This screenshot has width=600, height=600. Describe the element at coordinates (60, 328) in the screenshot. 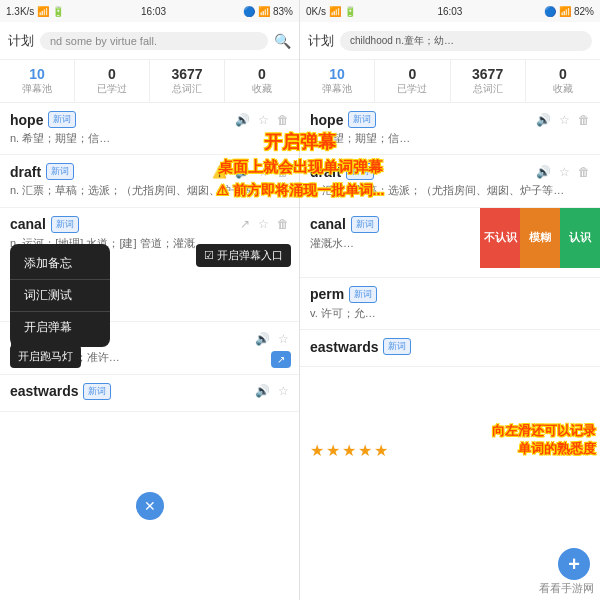

I see `menu-open-danmu: 开启弹幕` at that location.